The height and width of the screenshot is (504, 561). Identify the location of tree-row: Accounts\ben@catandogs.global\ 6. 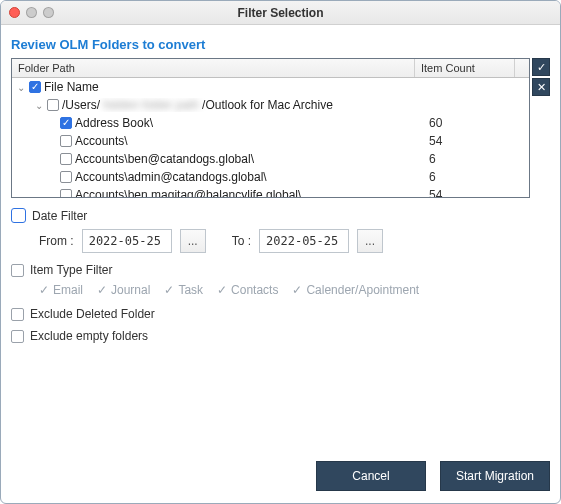
(270, 159).